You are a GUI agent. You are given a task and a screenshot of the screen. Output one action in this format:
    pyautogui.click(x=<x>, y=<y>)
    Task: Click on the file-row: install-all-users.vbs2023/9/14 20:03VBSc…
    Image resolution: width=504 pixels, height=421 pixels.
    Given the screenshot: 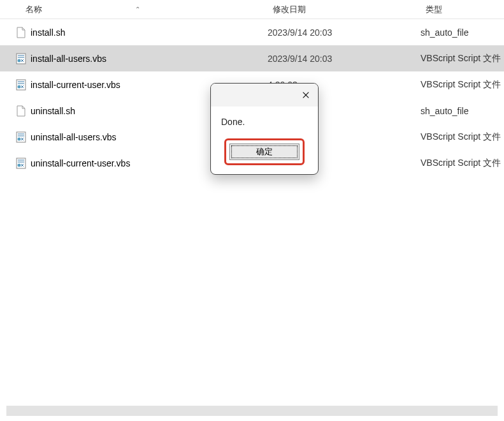 What is the action you would take?
    pyautogui.click(x=252, y=59)
    